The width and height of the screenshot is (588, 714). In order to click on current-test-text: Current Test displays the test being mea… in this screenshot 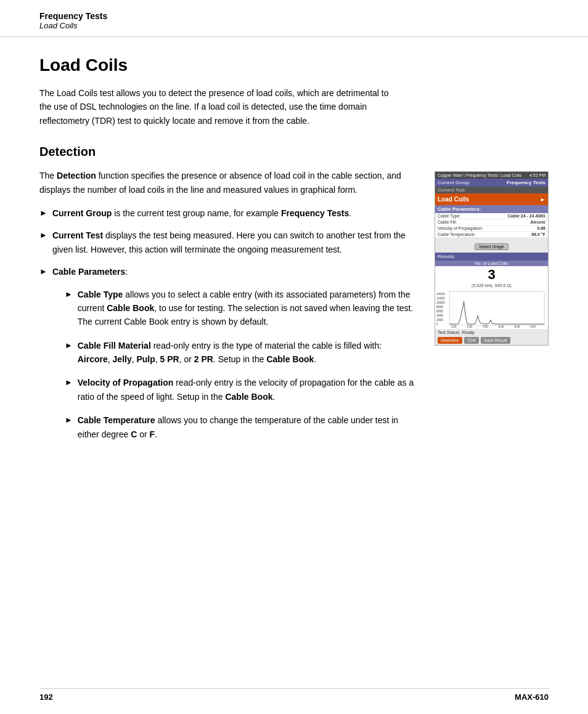, I will do `click(234, 243)`.